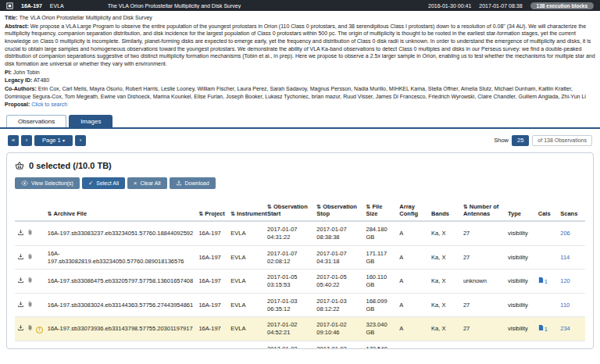 The width and height of the screenshot is (600, 364). I want to click on clear-all-button: × Clear All, so click(147, 183).